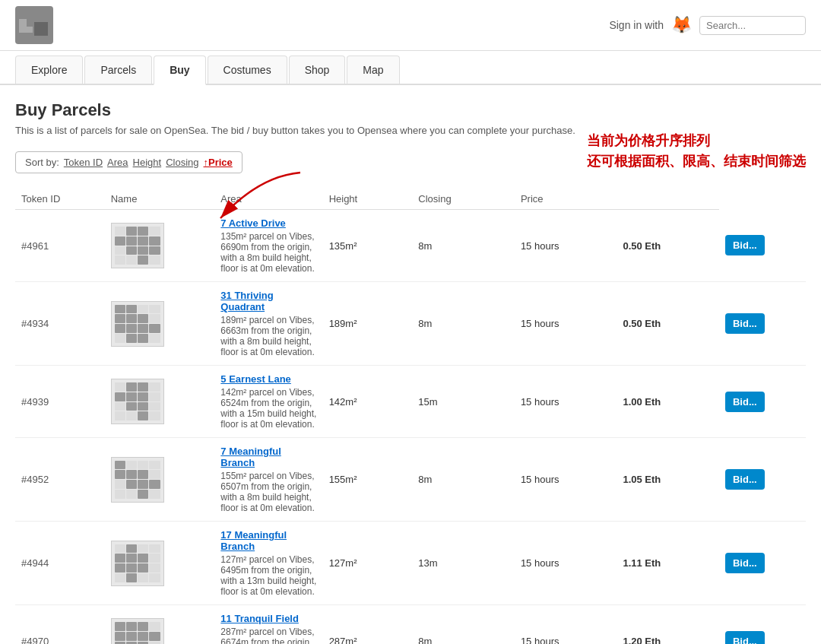 The height and width of the screenshot is (644, 821). Describe the element at coordinates (410, 68) in the screenshot. I see `nav-bar: Explore Parcels Buy Costumes Shop Map` at that location.